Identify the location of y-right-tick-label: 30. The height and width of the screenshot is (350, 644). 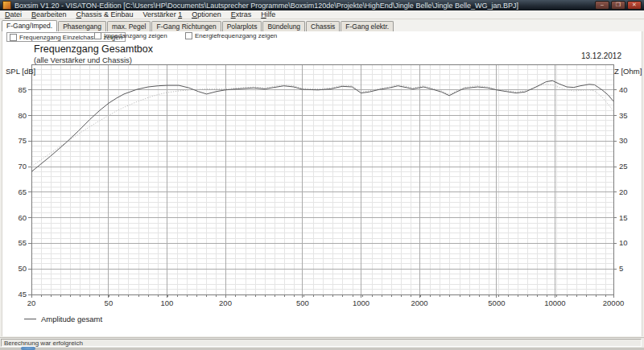
(623, 140).